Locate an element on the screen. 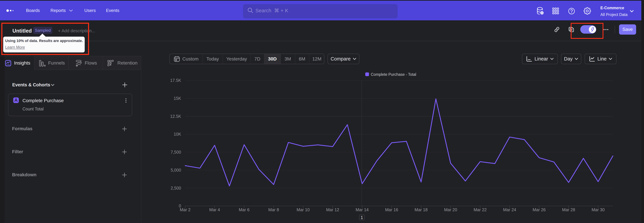 The height and width of the screenshot is (223, 644). svg-text: Mar 10 is located at coordinates (303, 210).